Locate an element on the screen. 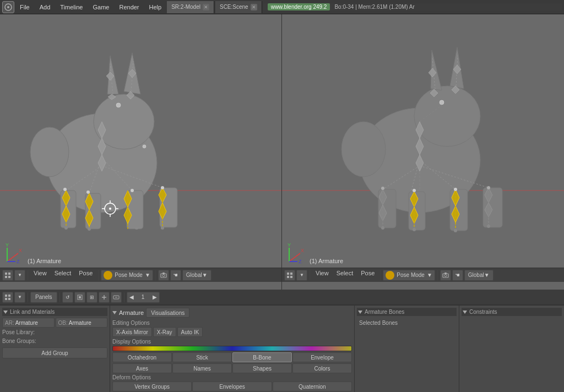 The height and width of the screenshot is (392, 564). pose-library-row: Pose Library: is located at coordinates (55, 333).